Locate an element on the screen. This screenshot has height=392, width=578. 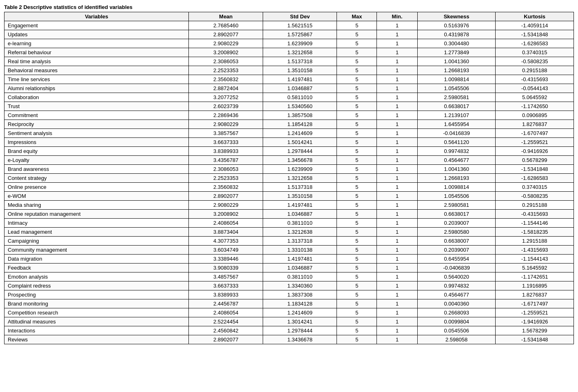
variable-name: Feedback is located at coordinates (97, 268).